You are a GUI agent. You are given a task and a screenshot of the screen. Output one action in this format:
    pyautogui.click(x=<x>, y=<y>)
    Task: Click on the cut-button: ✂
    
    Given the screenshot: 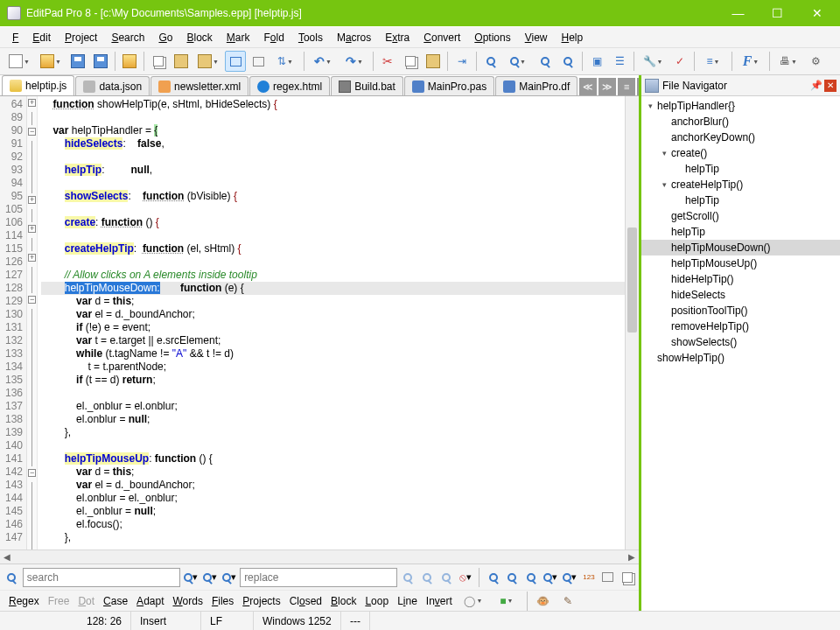 What is the action you would take?
    pyautogui.click(x=388, y=61)
    